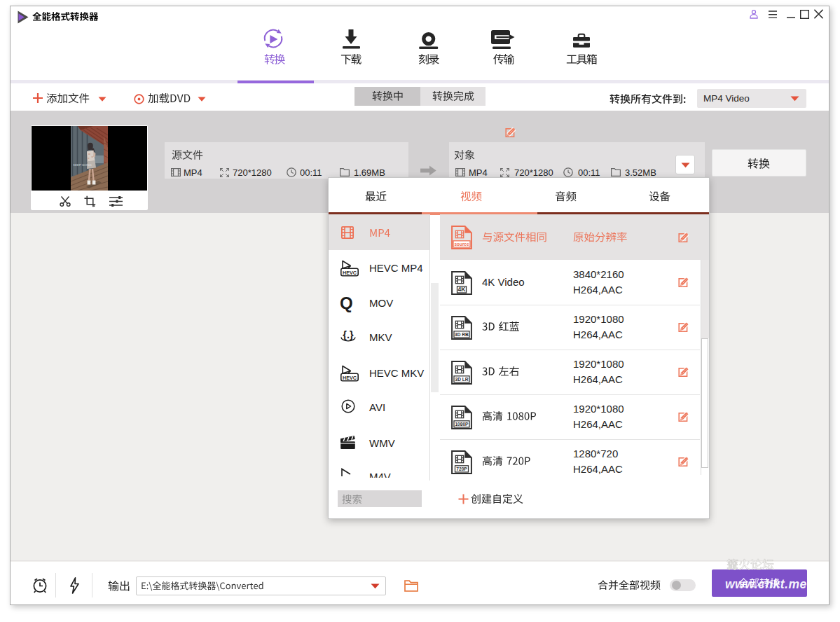 This screenshot has width=840, height=622. Describe the element at coordinates (462, 424) in the screenshot. I see `svg-text: 1080P` at that location.